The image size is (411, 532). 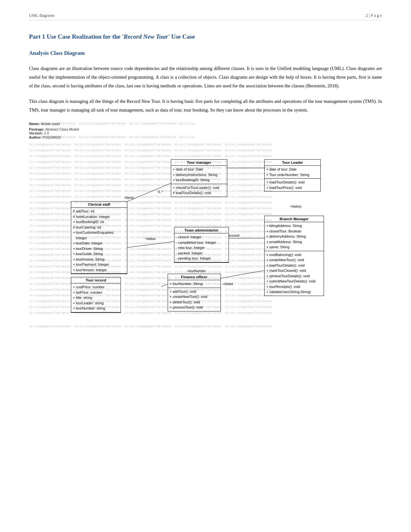 What do you see at coordinates (96, 293) in the screenshot?
I see `attr-tr-2: +listPrice: number` at bounding box center [96, 293].